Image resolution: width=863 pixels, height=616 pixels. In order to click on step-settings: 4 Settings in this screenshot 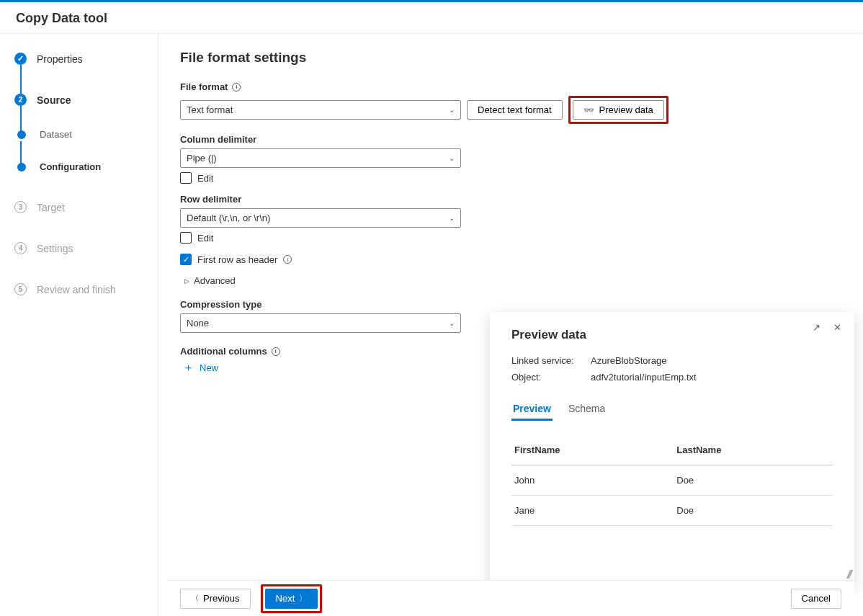, I will do `click(86, 248)`.